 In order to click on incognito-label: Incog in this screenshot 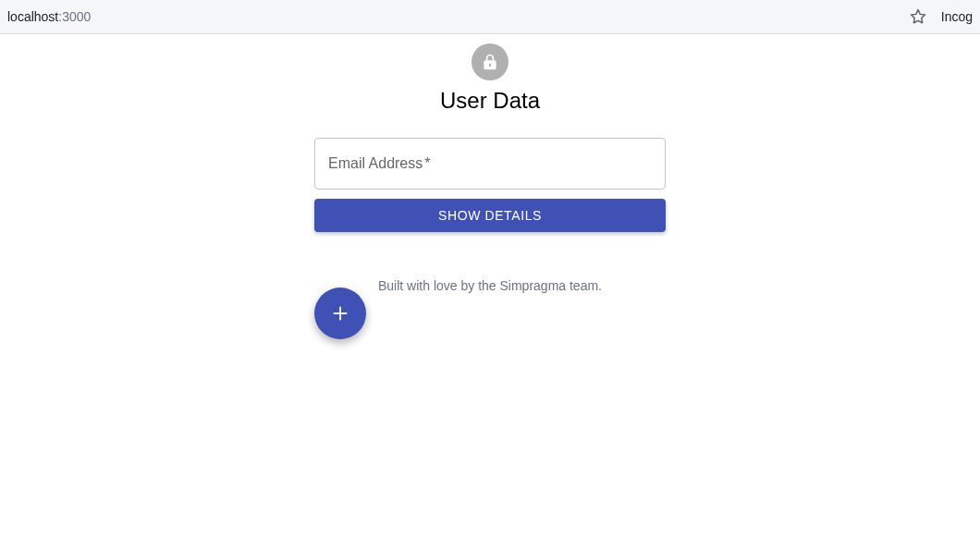, I will do `click(957, 17)`.